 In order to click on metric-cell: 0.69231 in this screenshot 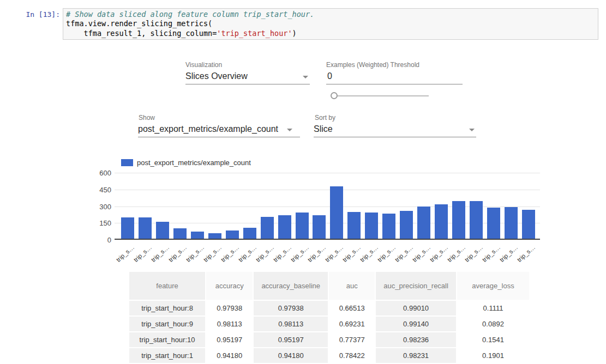, I will do `click(352, 324)`.